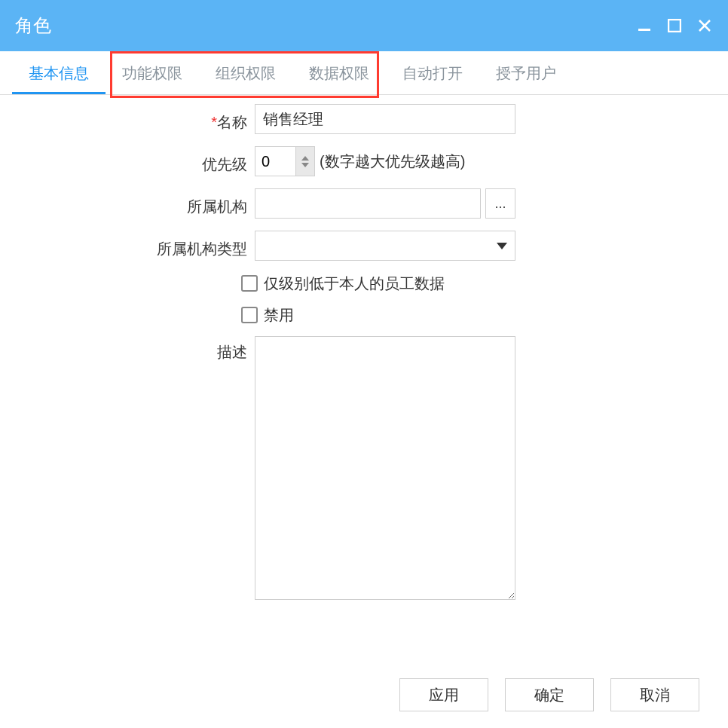 This screenshot has height=728, width=728. What do you see at coordinates (444, 695) in the screenshot?
I see `apply-button: 应用` at bounding box center [444, 695].